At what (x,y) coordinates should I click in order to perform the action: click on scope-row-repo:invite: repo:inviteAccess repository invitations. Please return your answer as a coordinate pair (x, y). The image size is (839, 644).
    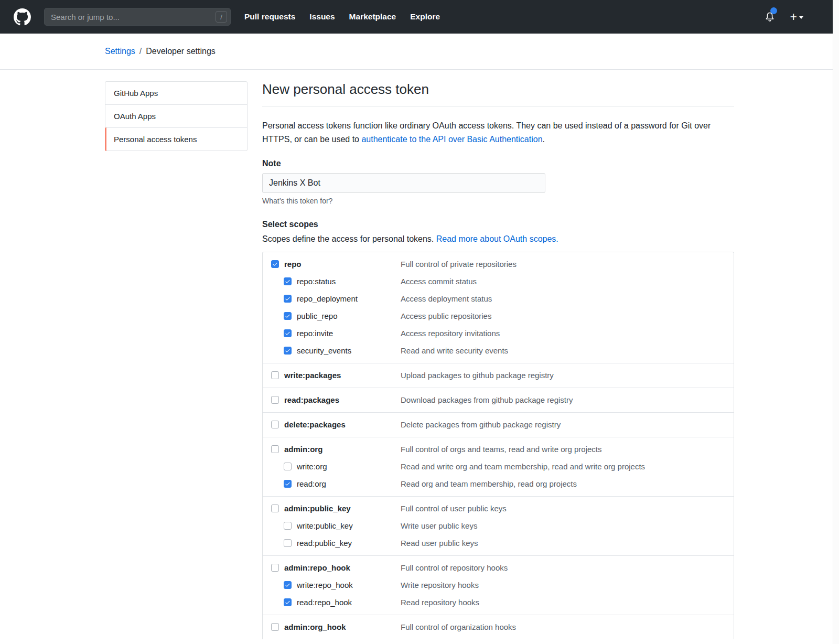
    Looking at the image, I should click on (498, 334).